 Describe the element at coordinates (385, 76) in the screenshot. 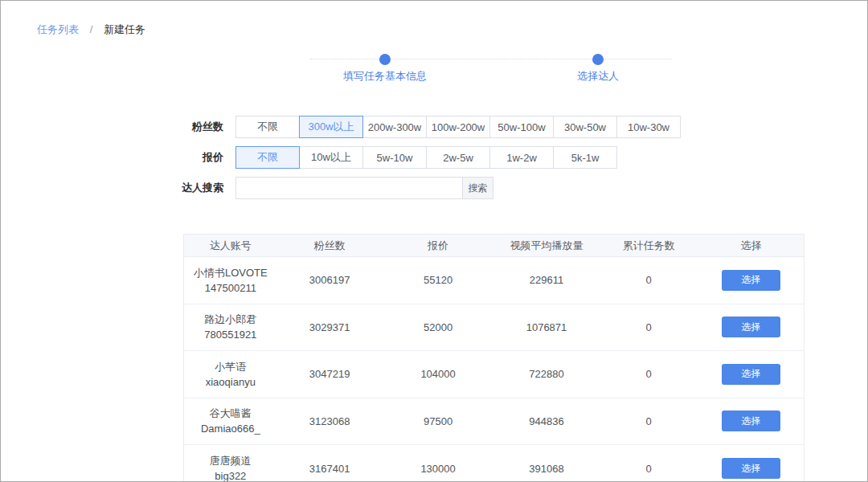

I see `step-label: 填写任务基本信息` at that location.